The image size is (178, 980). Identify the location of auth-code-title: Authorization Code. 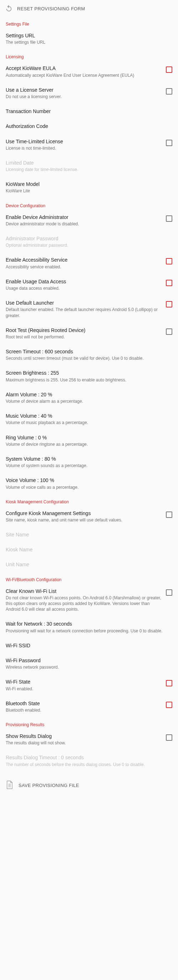
(89, 126).